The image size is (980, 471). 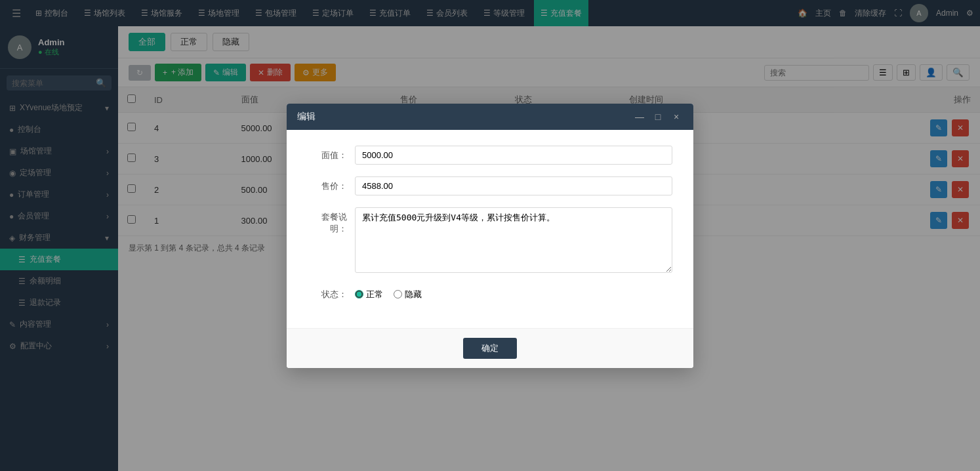 What do you see at coordinates (658, 117) in the screenshot?
I see `modal-maximize-button: □` at bounding box center [658, 117].